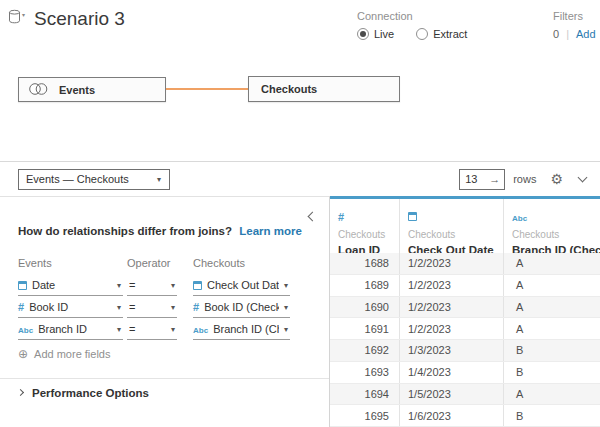  What do you see at coordinates (77, 90) in the screenshot?
I see `table-node-events-label: Events` at bounding box center [77, 90].